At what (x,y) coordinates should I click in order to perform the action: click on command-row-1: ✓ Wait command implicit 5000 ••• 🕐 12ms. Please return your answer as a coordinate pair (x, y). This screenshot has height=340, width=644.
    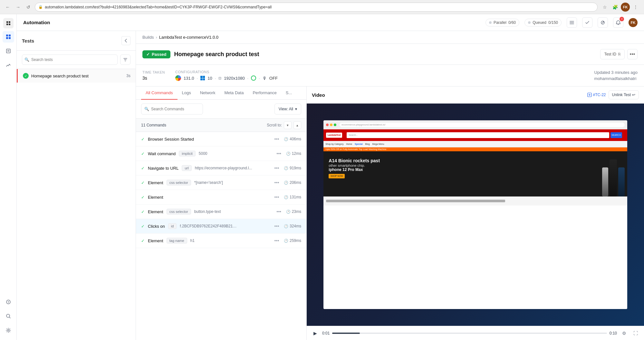
    Looking at the image, I should click on (221, 154).